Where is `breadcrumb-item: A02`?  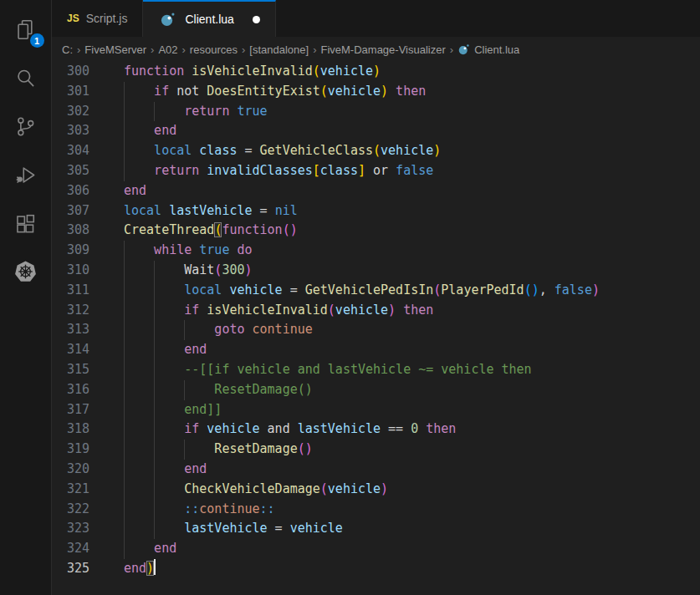
breadcrumb-item: A02 is located at coordinates (167, 50).